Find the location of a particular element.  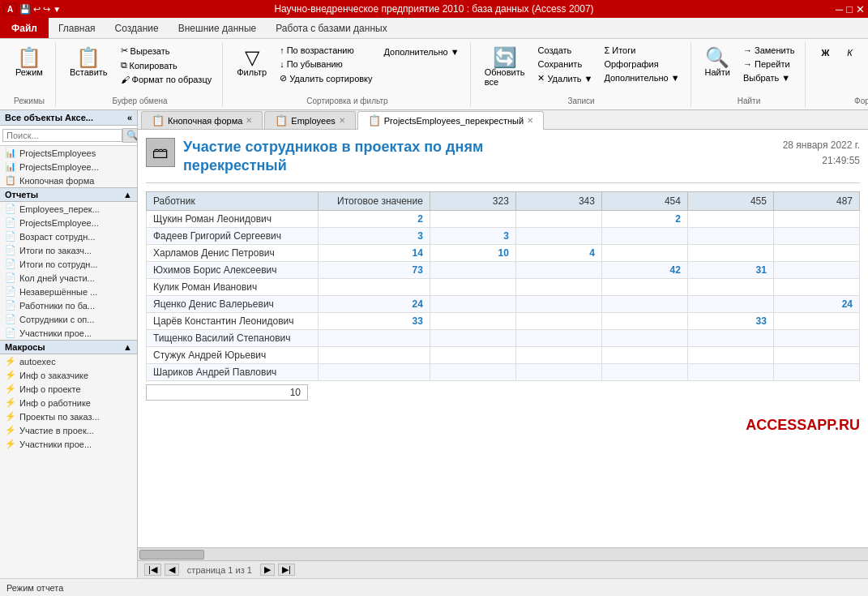

cell-value: 2 is located at coordinates (644, 219).